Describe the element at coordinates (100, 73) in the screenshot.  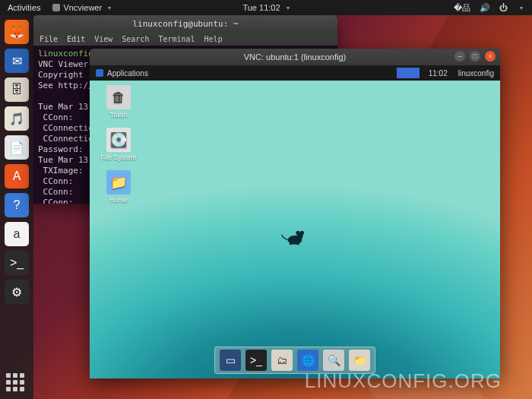
I see `xfce-logo-icon` at that location.